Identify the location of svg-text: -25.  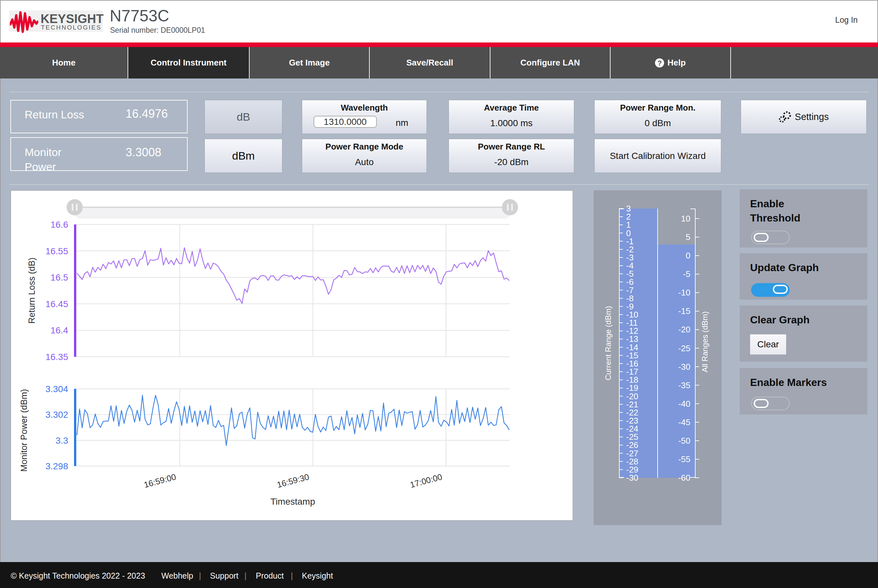
(684, 348).